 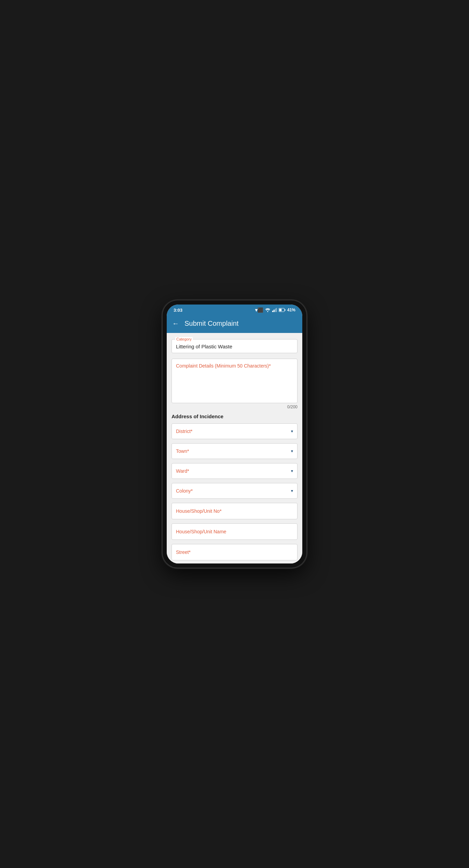 What do you see at coordinates (268, 310) in the screenshot?
I see `wifi-icon-svg` at bounding box center [268, 310].